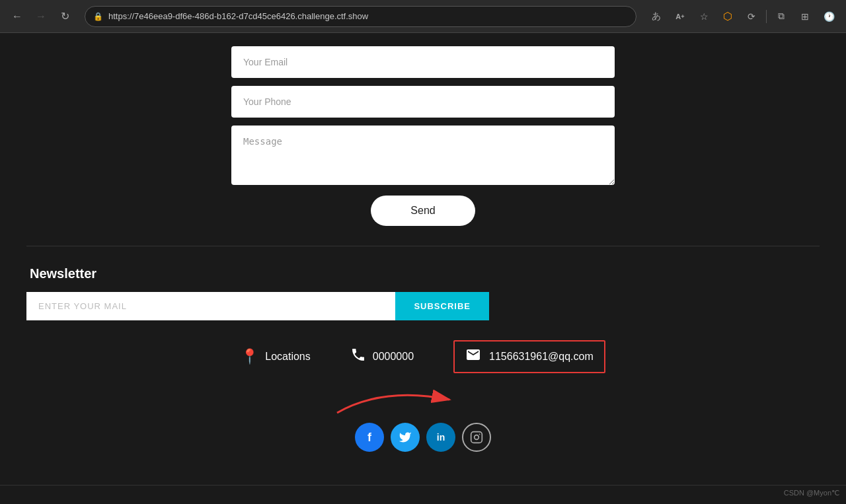 The width and height of the screenshot is (846, 504). I want to click on divider, so click(767, 17).